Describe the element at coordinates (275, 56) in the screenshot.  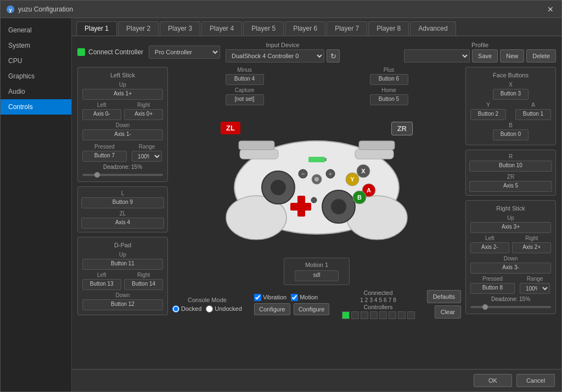
I see `input-device-select: DualShock 4 Controller 0` at that location.